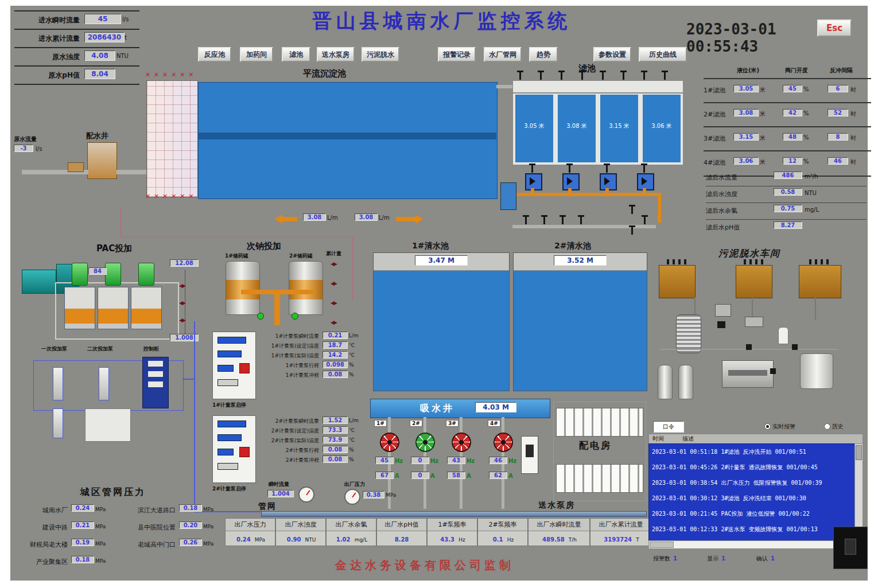 This screenshot has width=878, height=588. What do you see at coordinates (716, 558) in the screenshot?
I see `alarm-status-2: 显示 1` at bounding box center [716, 558].